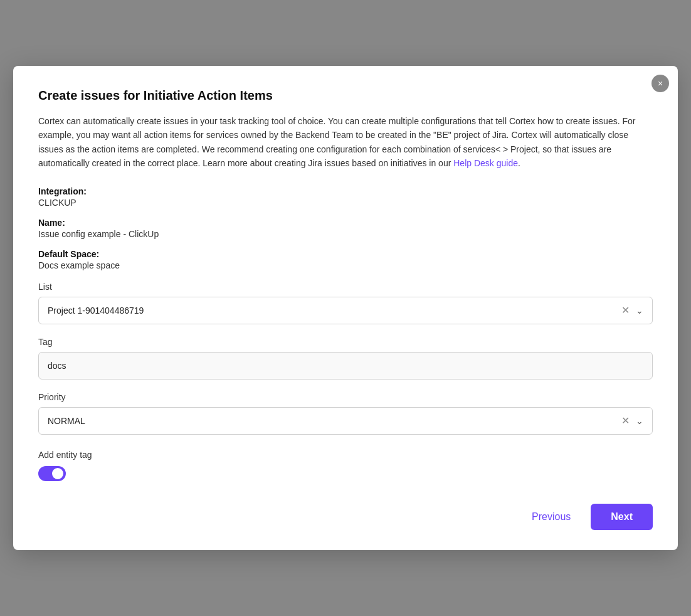 The height and width of the screenshot is (616, 691). I want to click on toggle-slider, so click(52, 474).